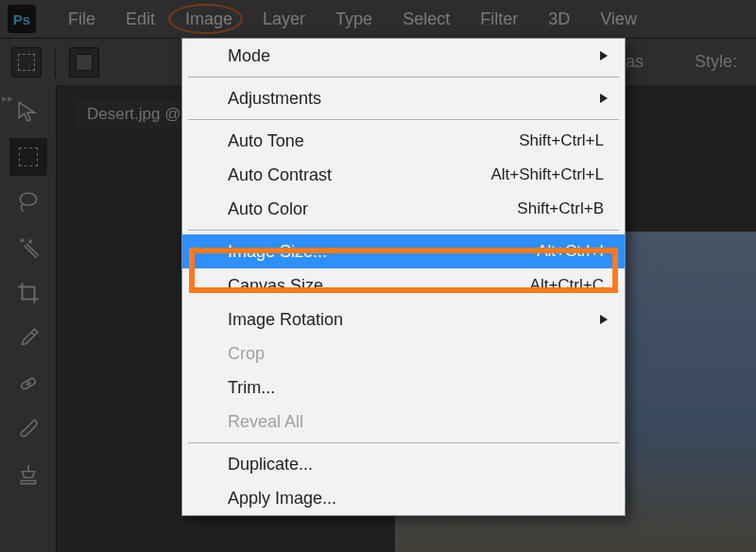 The image size is (756, 552). What do you see at coordinates (404, 285) in the screenshot?
I see `menu-item-canvas-size: Canvas Size...Alt+Ctrl+C` at bounding box center [404, 285].